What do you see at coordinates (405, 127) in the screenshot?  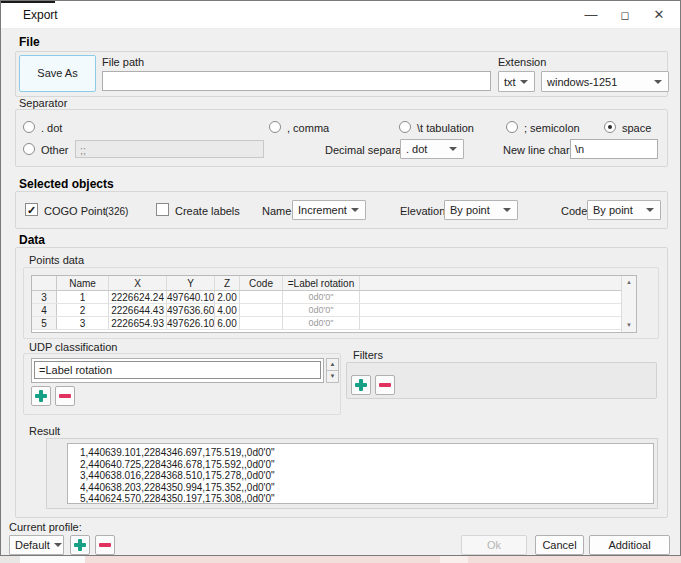 I see `radio-tabulation` at bounding box center [405, 127].